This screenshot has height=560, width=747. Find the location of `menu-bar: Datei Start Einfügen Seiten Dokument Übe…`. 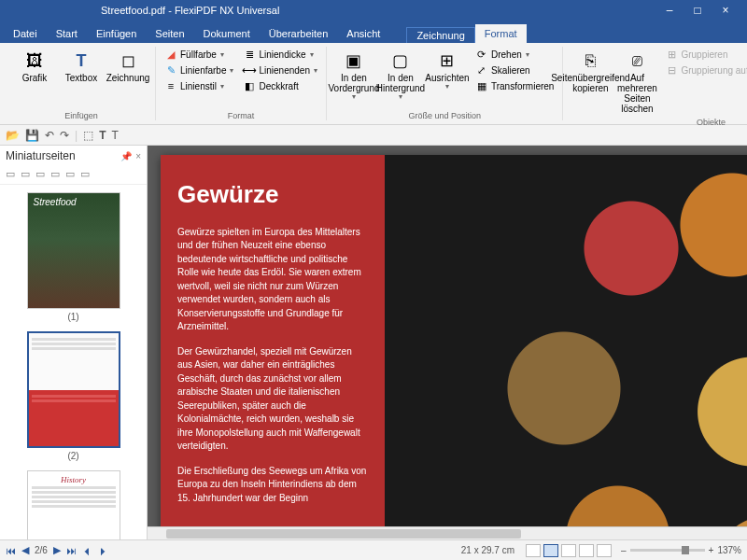

menu-bar: Datei Start Einfügen Seiten Dokument Übe… is located at coordinates (374, 32).